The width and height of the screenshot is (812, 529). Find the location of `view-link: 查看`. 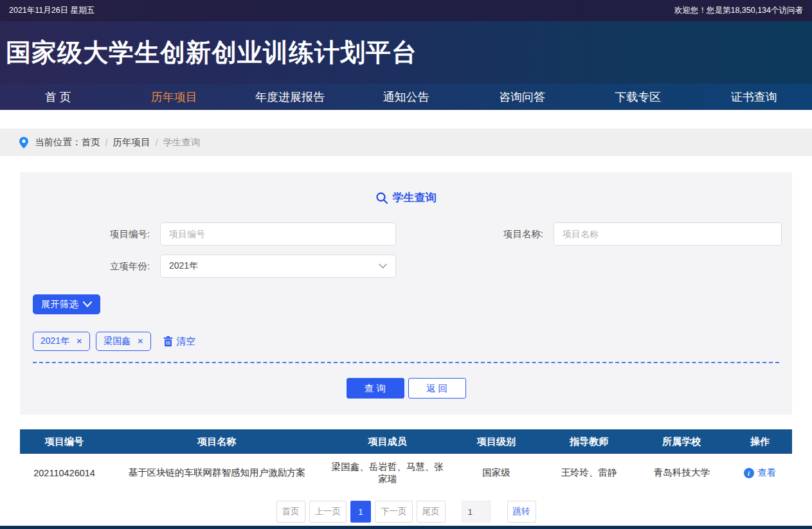

view-link: 查看 is located at coordinates (760, 473).